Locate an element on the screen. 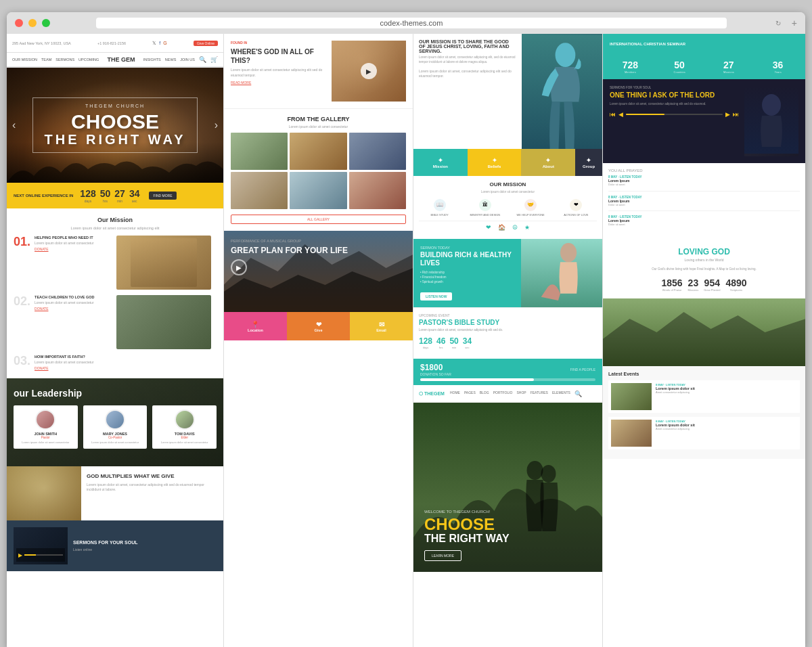 The width and height of the screenshot is (812, 647). email-tab: ✉ Email is located at coordinates (382, 326).